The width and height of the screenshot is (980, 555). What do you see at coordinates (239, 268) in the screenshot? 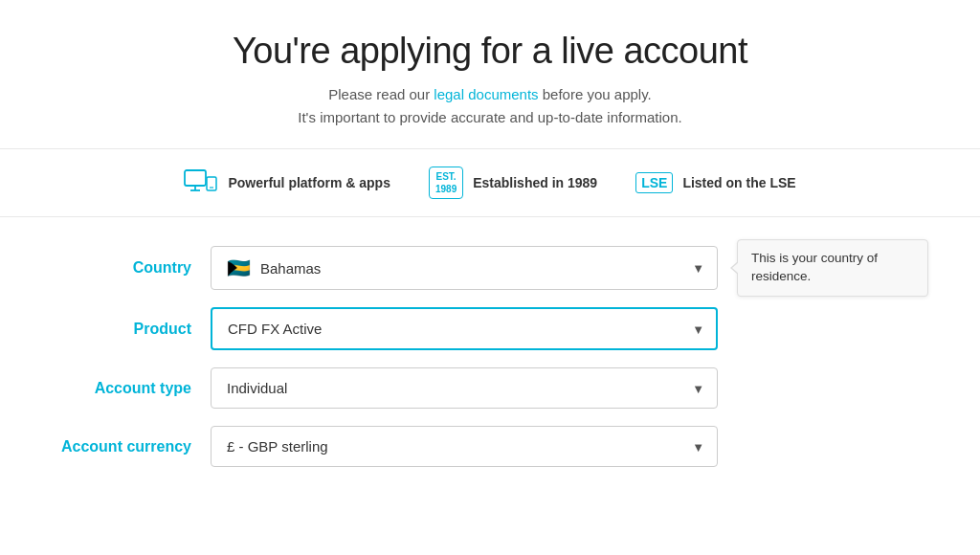
I see `country-flag: 🇧🇸` at bounding box center [239, 268].